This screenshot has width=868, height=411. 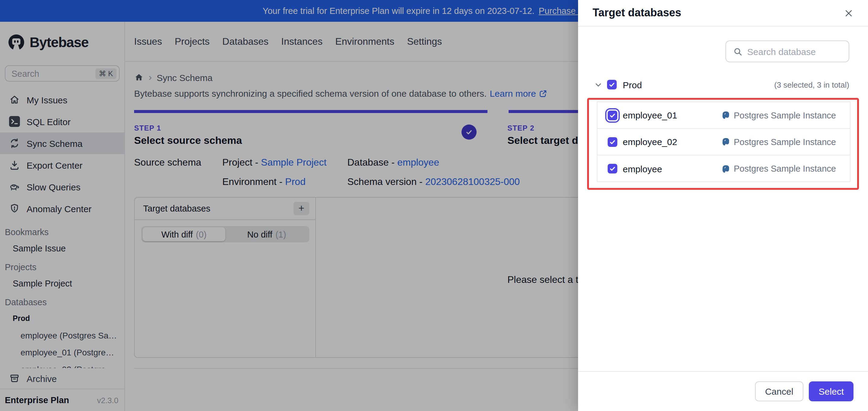 What do you see at coordinates (787, 51) in the screenshot?
I see `database-search-input: Search database` at bounding box center [787, 51].